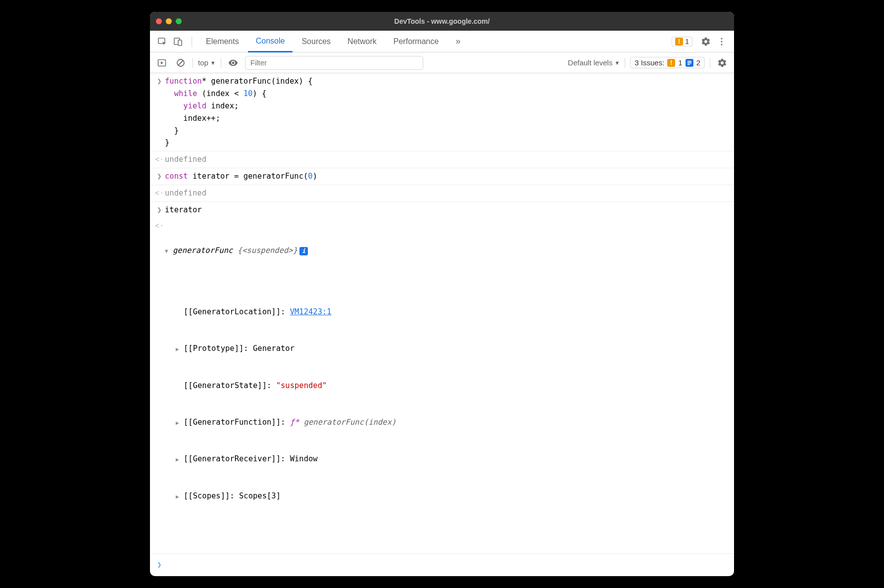  I want to click on property-row: [[GeneratorFunction]]: ƒ* generatorFunc(…, so click(453, 423).